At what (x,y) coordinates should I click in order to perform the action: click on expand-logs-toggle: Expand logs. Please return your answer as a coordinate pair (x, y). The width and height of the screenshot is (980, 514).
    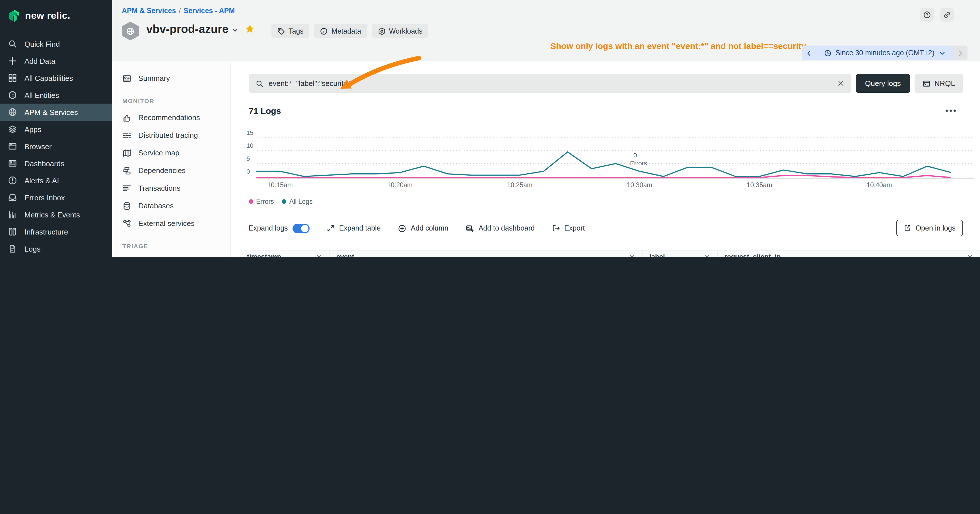
    Looking at the image, I should click on (279, 228).